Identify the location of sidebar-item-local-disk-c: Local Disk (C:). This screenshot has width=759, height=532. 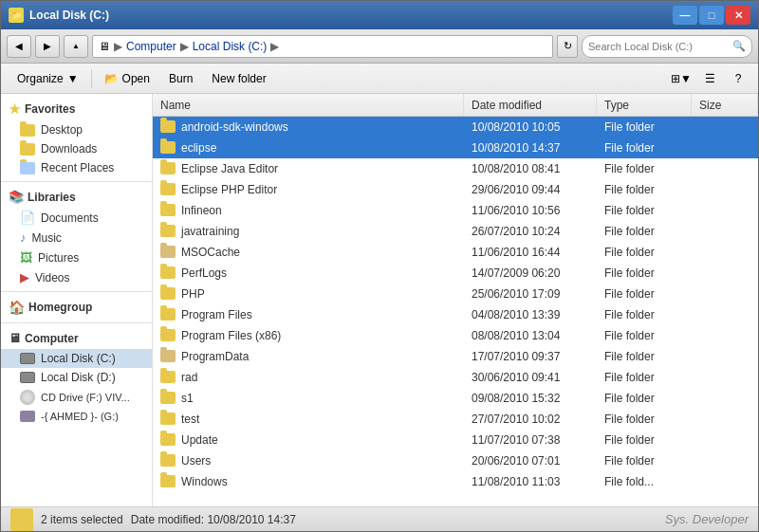
(76, 358).